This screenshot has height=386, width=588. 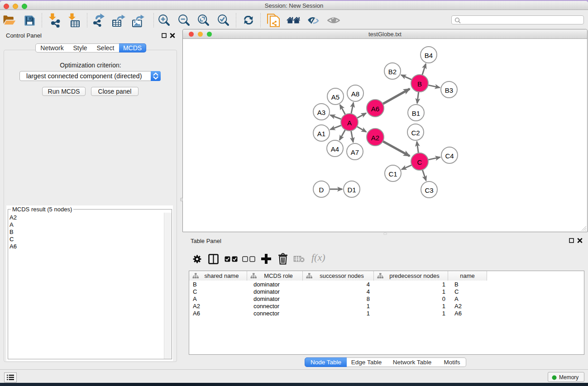 What do you see at coordinates (449, 90) in the screenshot?
I see `svg-text: B3` at bounding box center [449, 90].